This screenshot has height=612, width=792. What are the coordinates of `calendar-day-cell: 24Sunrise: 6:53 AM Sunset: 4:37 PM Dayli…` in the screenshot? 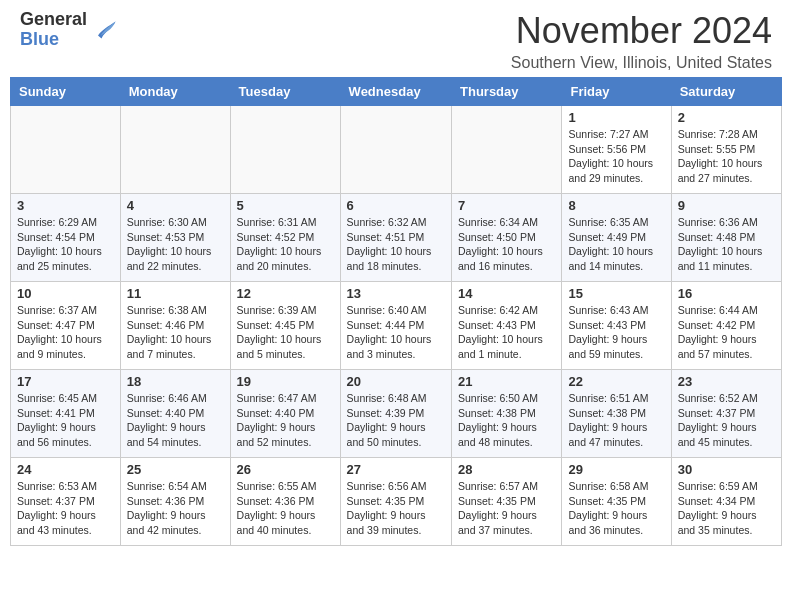 It's located at (66, 502).